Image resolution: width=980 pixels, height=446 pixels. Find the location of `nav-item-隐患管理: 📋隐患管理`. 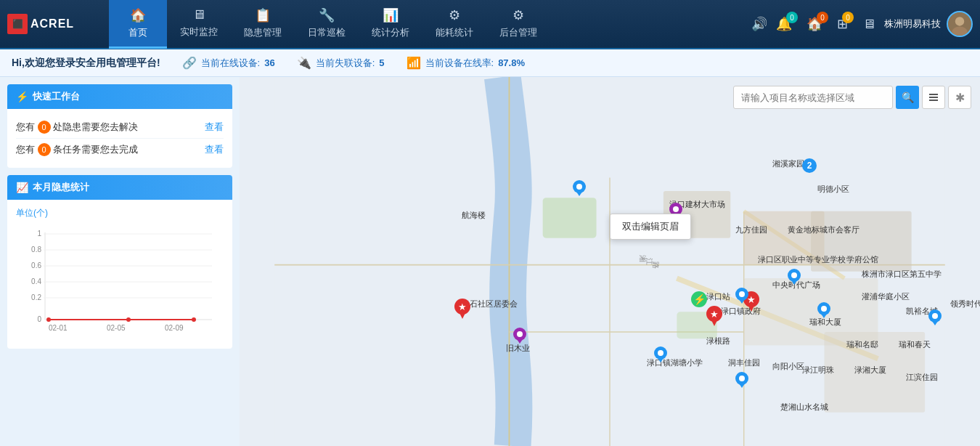

nav-item-隐患管理: 📋隐患管理 is located at coordinates (263, 25).